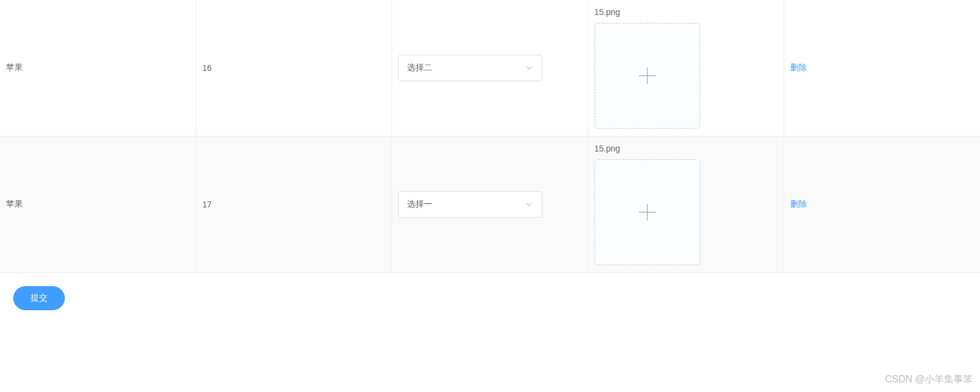  Describe the element at coordinates (470, 68) in the screenshot. I see `select-dropdown: 选择二` at that location.